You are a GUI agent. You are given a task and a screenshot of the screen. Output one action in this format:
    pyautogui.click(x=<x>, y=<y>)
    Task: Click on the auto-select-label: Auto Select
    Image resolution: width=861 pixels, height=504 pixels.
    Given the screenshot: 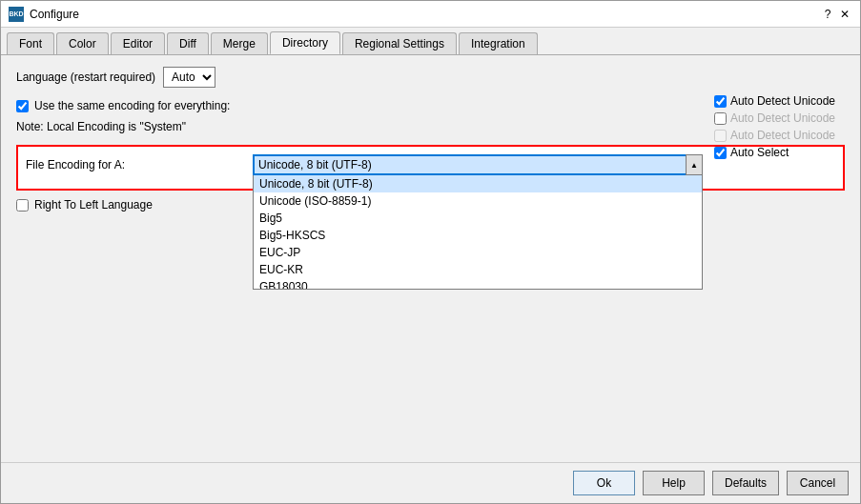 What is the action you would take?
    pyautogui.click(x=759, y=152)
    